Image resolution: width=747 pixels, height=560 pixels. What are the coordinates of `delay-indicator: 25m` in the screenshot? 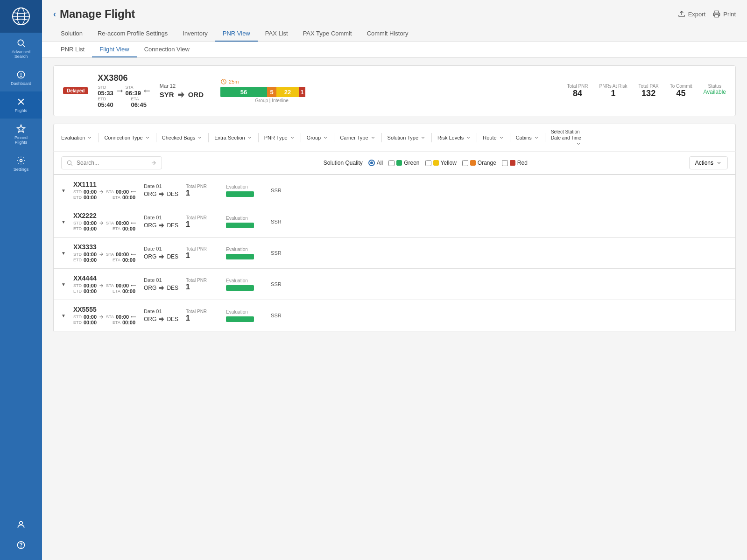 It's located at (272, 82).